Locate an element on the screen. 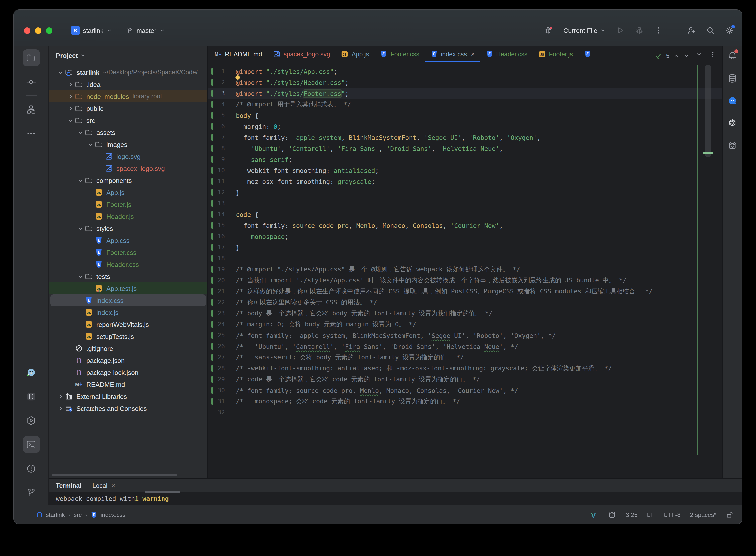  settings-button is located at coordinates (730, 30).